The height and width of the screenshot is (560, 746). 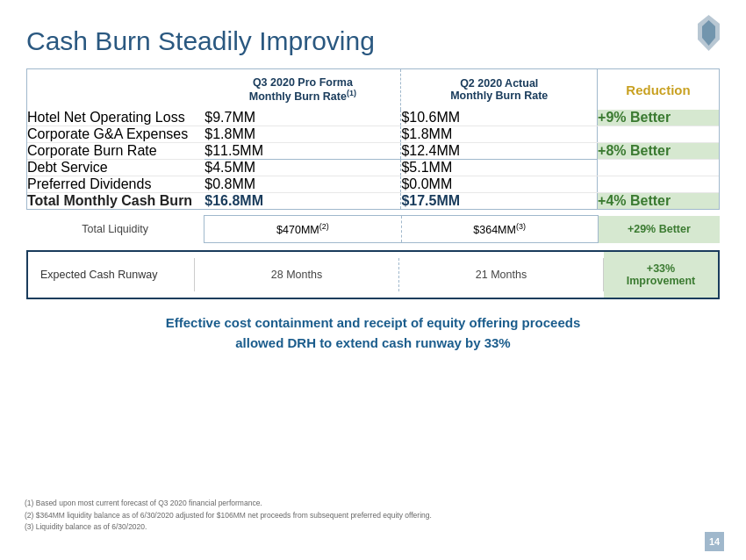 What do you see at coordinates (373, 229) in the screenshot?
I see `liquidity-section: Total Liquidity $470MM(2) $364MM(3) +29%…` at bounding box center [373, 229].